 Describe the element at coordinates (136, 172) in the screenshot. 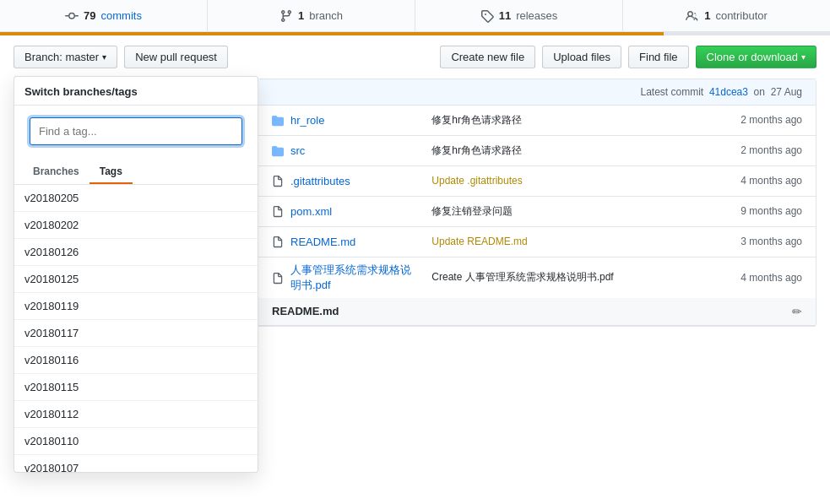

I see `dropdown-tabs: Branches Tags` at that location.